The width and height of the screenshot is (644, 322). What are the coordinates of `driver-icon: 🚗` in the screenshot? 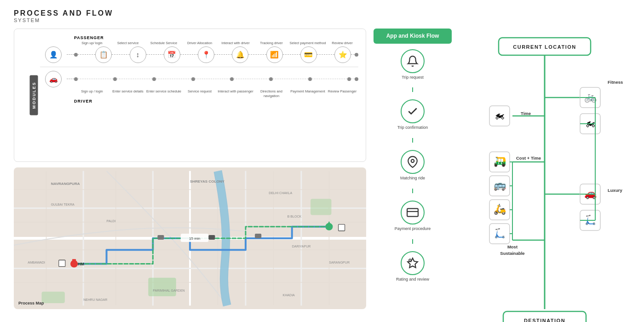 It's located at (53, 79).